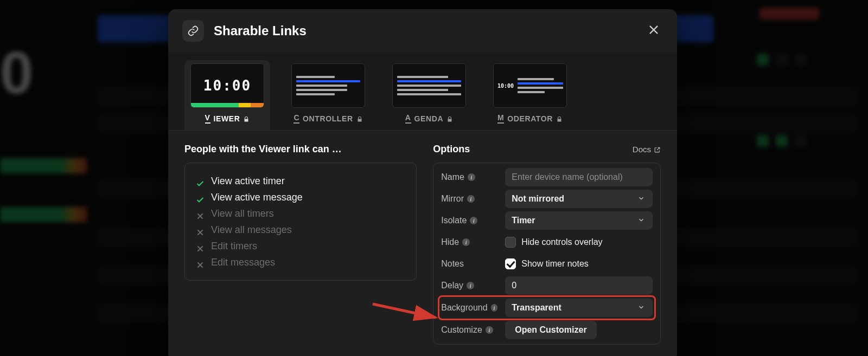 The image size is (868, 356). Describe the element at coordinates (429, 86) in the screenshot. I see `tab-agenda-thumb` at that location.